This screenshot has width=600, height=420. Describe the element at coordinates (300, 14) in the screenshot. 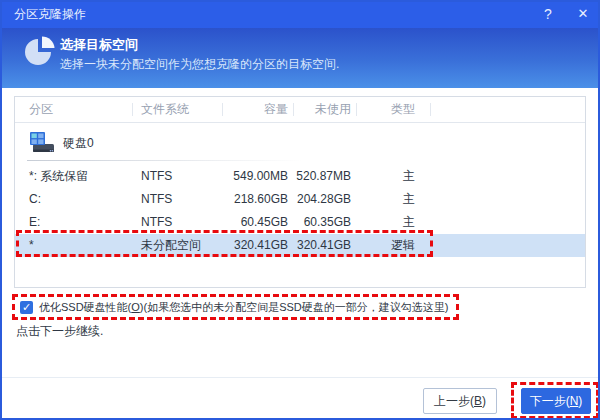

I see `title-bar: 分区克隆操作 ? ✕` at that location.